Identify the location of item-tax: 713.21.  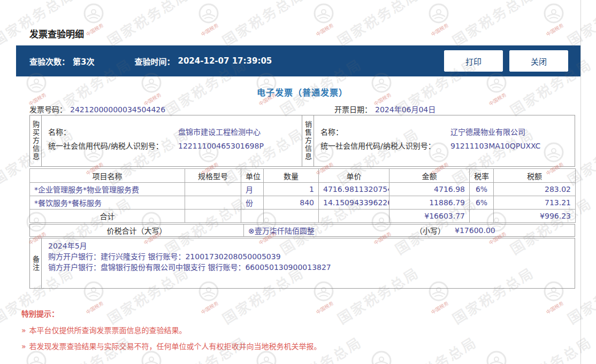
(535, 203).